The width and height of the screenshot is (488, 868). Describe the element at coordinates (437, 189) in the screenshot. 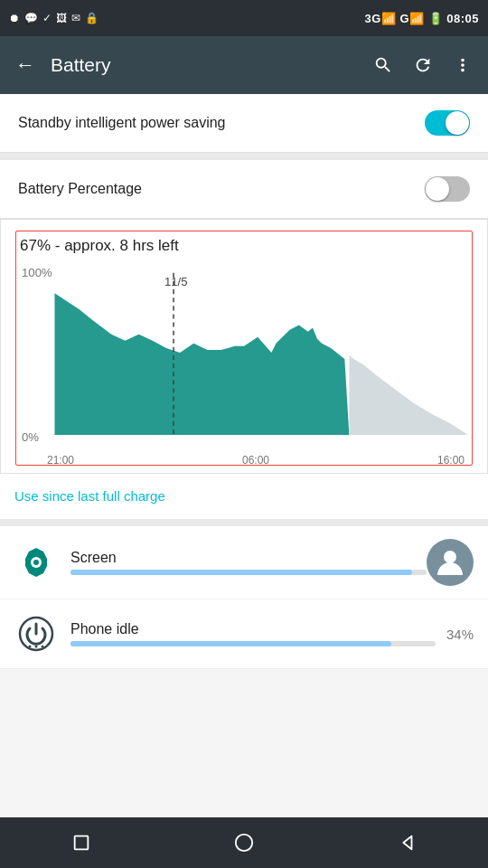

I see `battery-percent-toggle-knob` at that location.